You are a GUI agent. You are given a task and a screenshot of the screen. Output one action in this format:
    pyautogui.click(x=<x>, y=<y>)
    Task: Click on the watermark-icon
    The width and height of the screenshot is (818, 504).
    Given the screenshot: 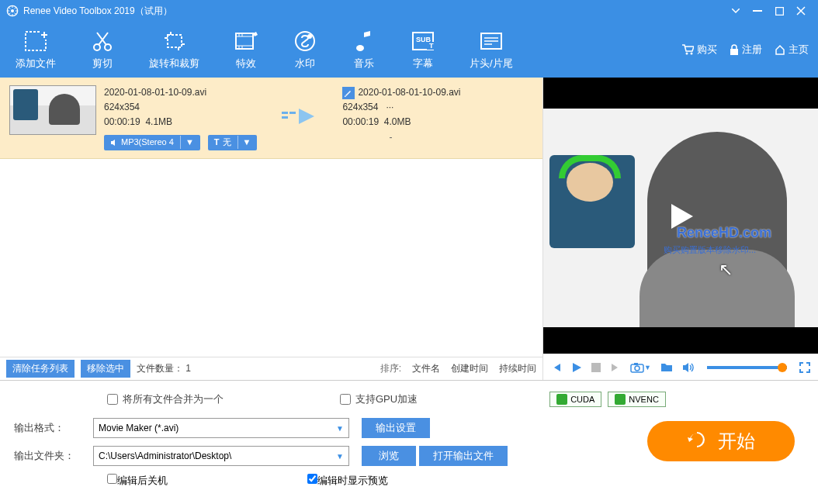 What is the action you would take?
    pyautogui.click(x=305, y=41)
    